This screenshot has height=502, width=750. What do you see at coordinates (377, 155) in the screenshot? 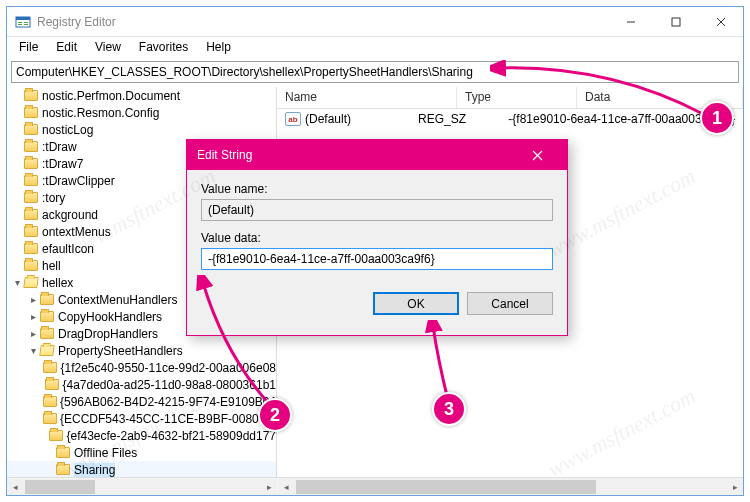
I see `dialog-titlebar: Edit String` at bounding box center [377, 155].